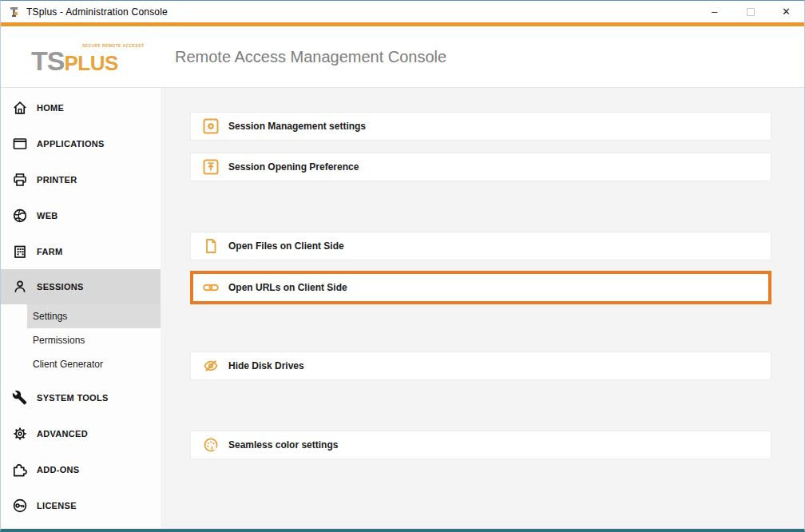 Image resolution: width=805 pixels, height=532 pixels. Describe the element at coordinates (267, 366) in the screenshot. I see `tile-label: Hide Disk Drives` at that location.